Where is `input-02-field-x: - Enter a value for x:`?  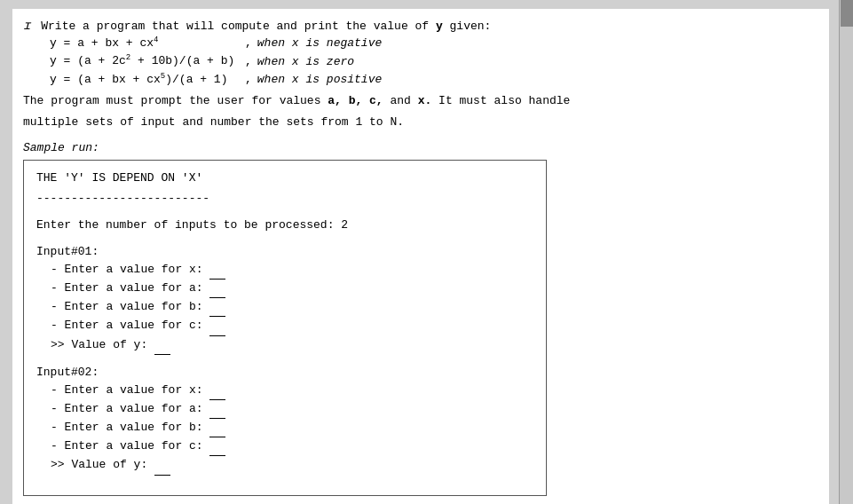 input-02-field-x: - Enter a value for x: is located at coordinates (292, 390).